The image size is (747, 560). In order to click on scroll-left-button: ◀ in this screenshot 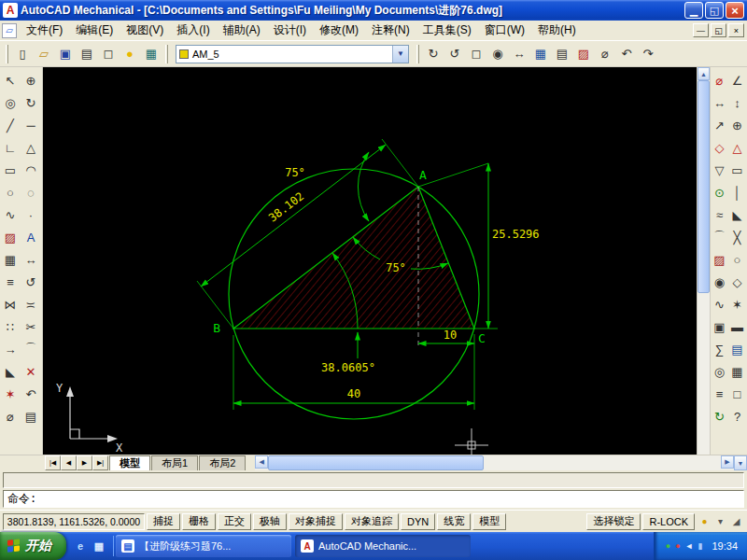, I will do `click(261, 462)`.